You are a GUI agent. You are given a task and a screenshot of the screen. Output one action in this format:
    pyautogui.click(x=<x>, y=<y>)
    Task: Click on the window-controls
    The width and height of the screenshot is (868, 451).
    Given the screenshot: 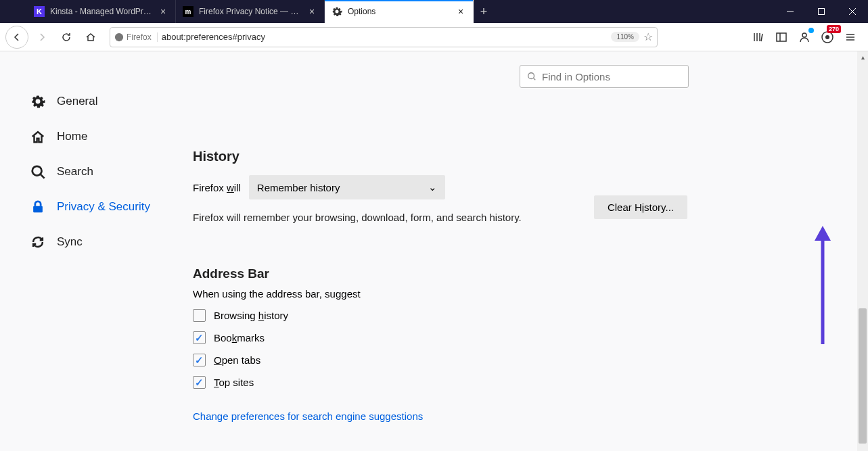 What is the action you would take?
    pyautogui.click(x=821, y=11)
    